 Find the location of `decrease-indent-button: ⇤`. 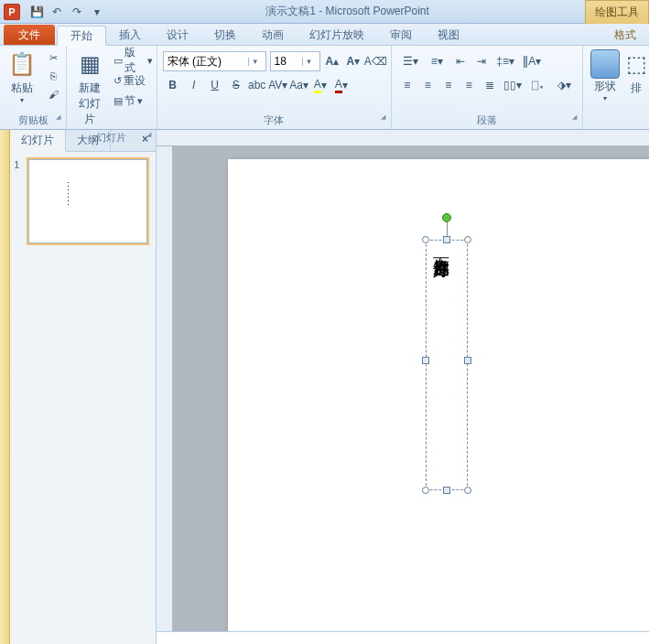

decrease-indent-button: ⇤ is located at coordinates (460, 61).